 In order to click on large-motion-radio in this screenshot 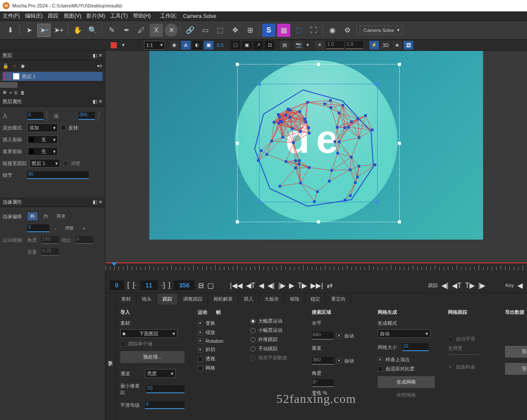, I will do `click(253, 321)`.